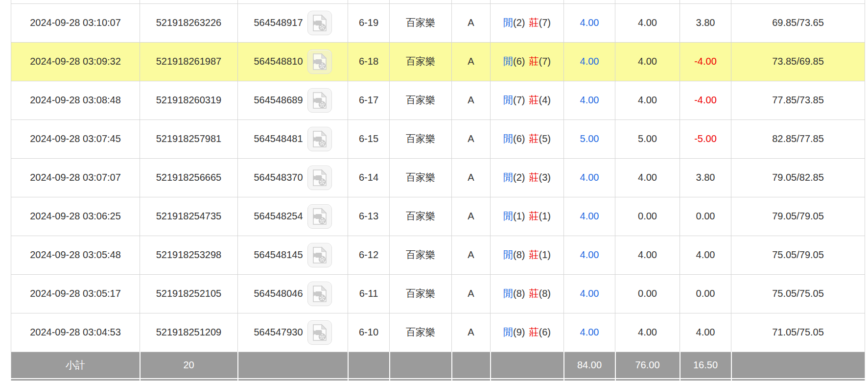  Describe the element at coordinates (438, 380) in the screenshot. I see `cutoff-row-bottom` at that location.